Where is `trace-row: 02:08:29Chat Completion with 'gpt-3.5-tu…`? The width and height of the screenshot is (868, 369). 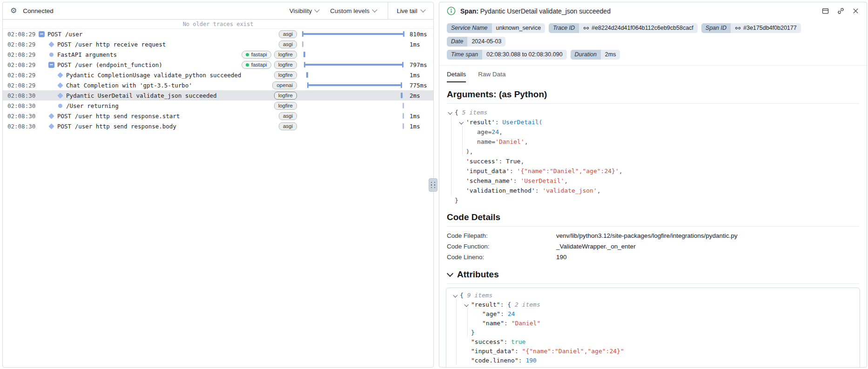
trace-row: 02:08:29Chat Completion with 'gpt-3.5-tu… is located at coordinates (218, 85).